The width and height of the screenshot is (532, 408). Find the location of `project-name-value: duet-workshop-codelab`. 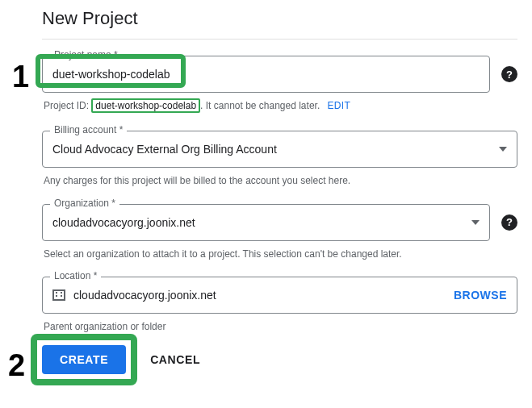

project-name-value: duet-workshop-codelab is located at coordinates (266, 74).